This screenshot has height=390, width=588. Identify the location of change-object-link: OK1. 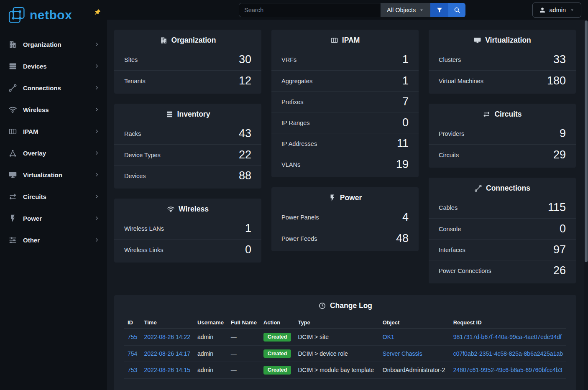
(389, 337).